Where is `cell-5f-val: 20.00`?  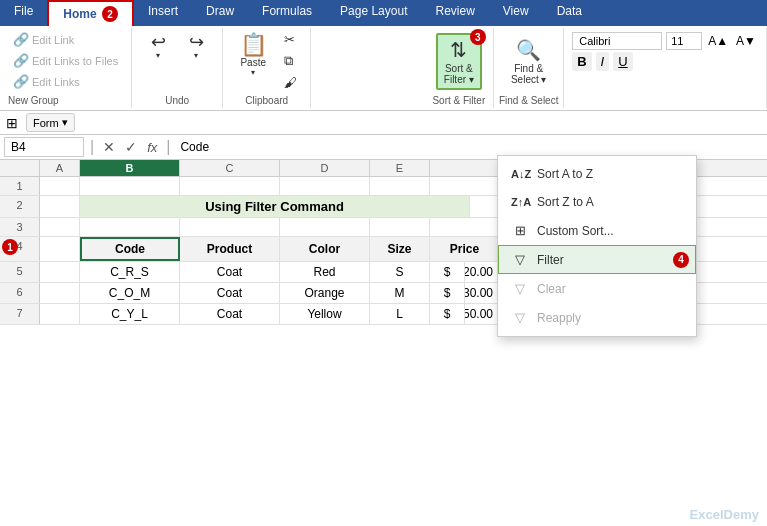
cell-5f-val: 20.00 is located at coordinates (482, 272).